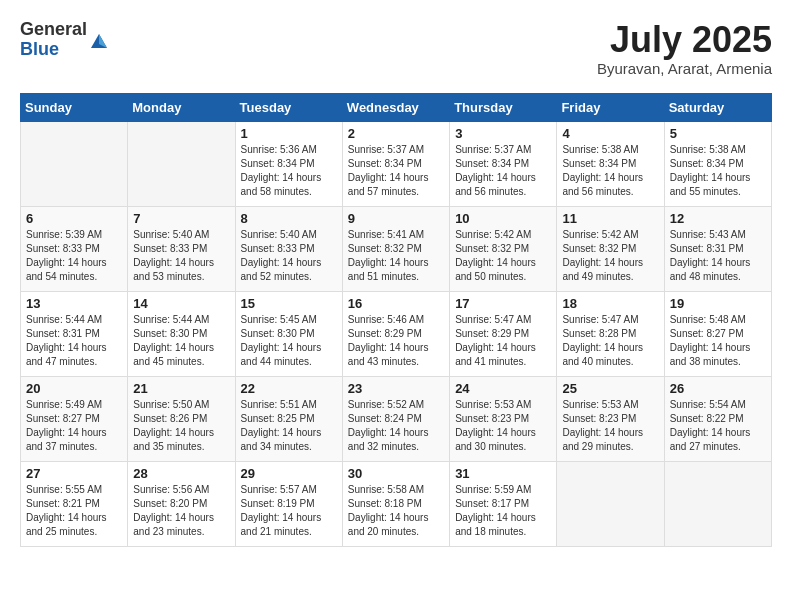 The image size is (792, 612). I want to click on day-info: Sunrise: 5:48 AMSunset: 8:27 PMDaylight:…, so click(718, 341).